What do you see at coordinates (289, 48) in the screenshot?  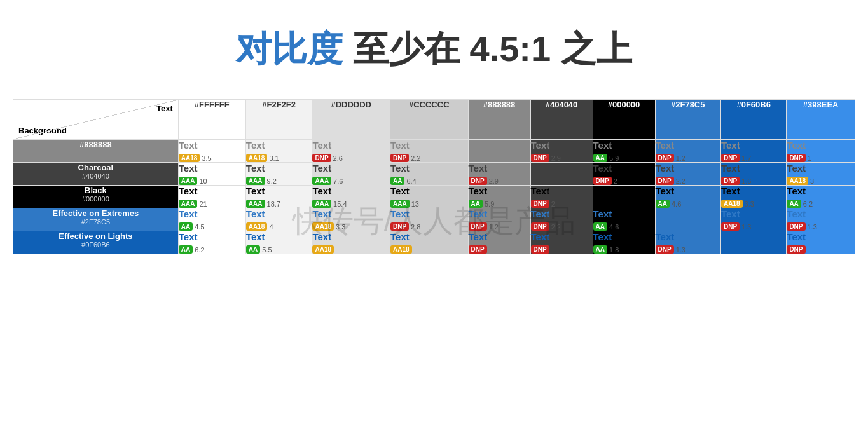 I see `title-highlighted: 对比度` at bounding box center [289, 48].